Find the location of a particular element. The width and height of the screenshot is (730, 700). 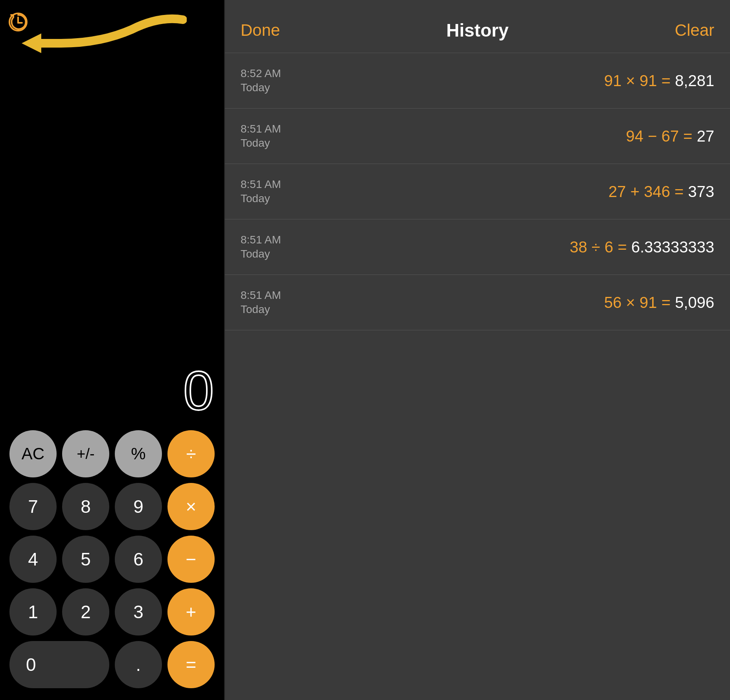

button-subtract: − is located at coordinates (191, 559).